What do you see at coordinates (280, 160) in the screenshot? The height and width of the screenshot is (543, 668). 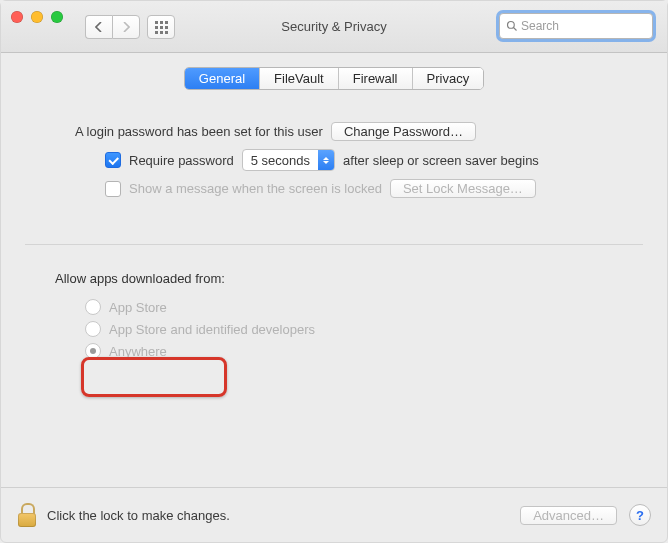 I see `require-password-delay-value: 5 seconds` at bounding box center [280, 160].